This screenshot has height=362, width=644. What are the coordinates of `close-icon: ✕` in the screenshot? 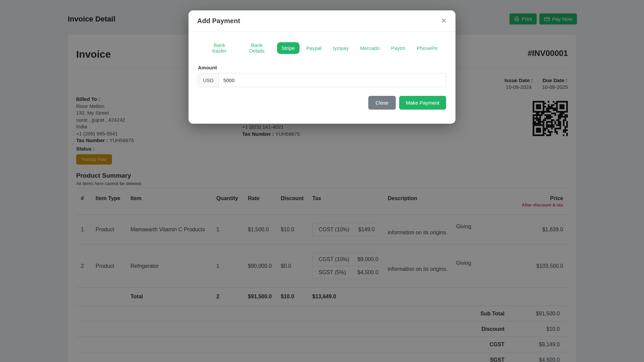 It's located at (444, 21).